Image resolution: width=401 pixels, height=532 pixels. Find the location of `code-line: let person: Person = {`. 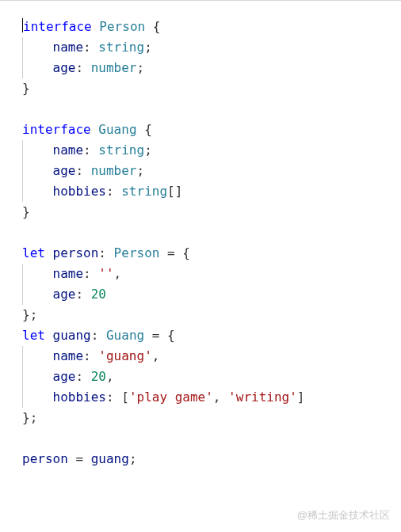

code-line: let person: Person = { is located at coordinates (212, 253).